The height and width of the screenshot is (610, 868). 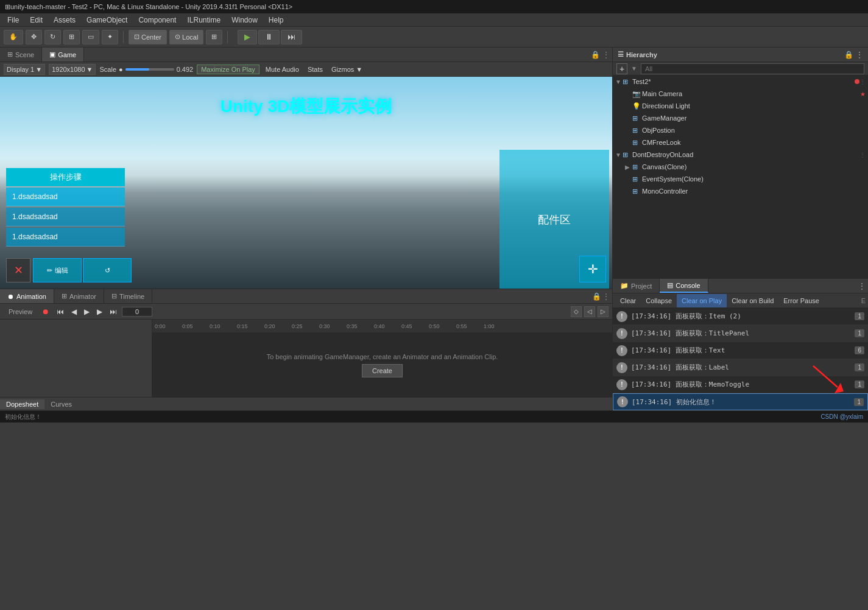 What do you see at coordinates (741, 155) in the screenshot?
I see `hierarchy-item-dontdestroy: ▼ ⊞ DontDestroyOnLoad ⋮` at bounding box center [741, 155].